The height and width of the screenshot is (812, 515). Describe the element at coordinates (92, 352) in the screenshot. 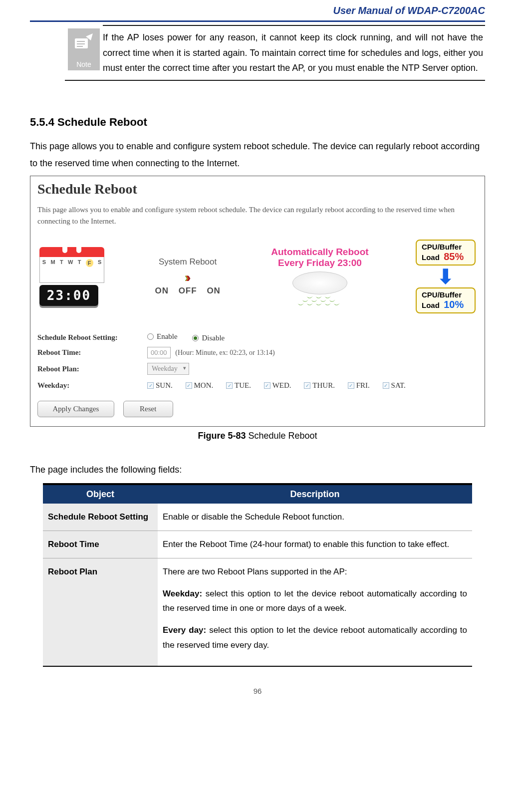

I see `reboot-time-label: Reboot Time:` at that location.